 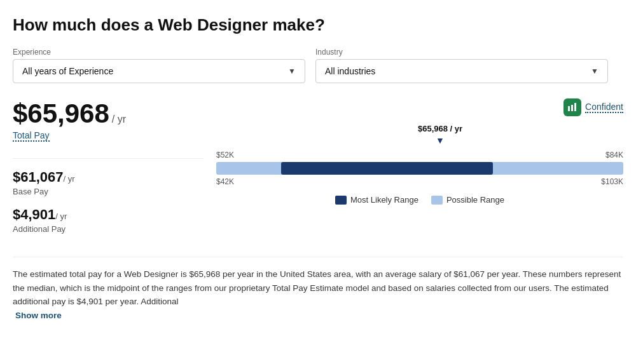 I want to click on bar-bottom-left-label: $42K, so click(x=225, y=182).